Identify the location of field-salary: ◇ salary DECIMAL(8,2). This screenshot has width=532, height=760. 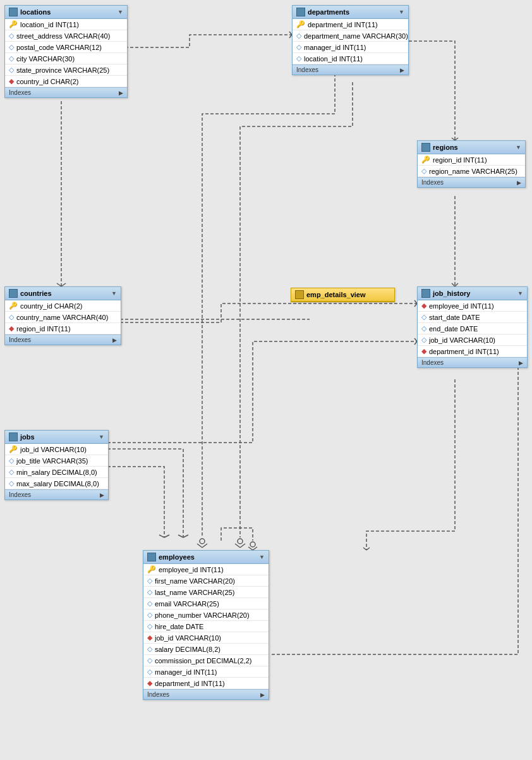
(206, 649).